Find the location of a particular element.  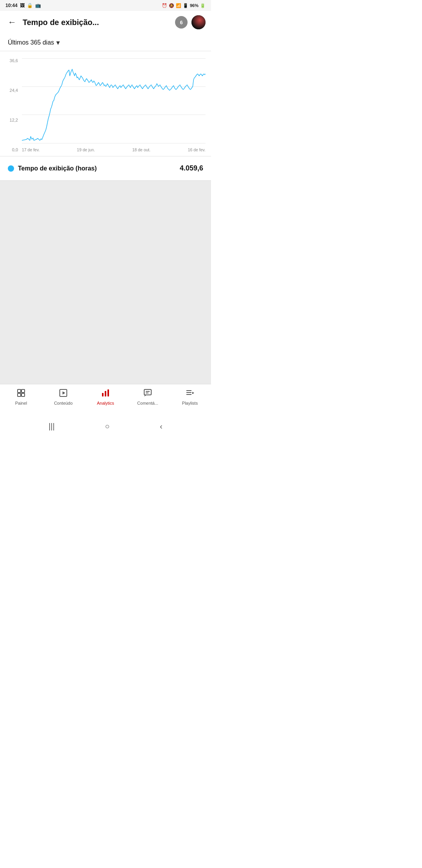

status-left: 10:44 🖼 🔒 📺 is located at coordinates (23, 5).